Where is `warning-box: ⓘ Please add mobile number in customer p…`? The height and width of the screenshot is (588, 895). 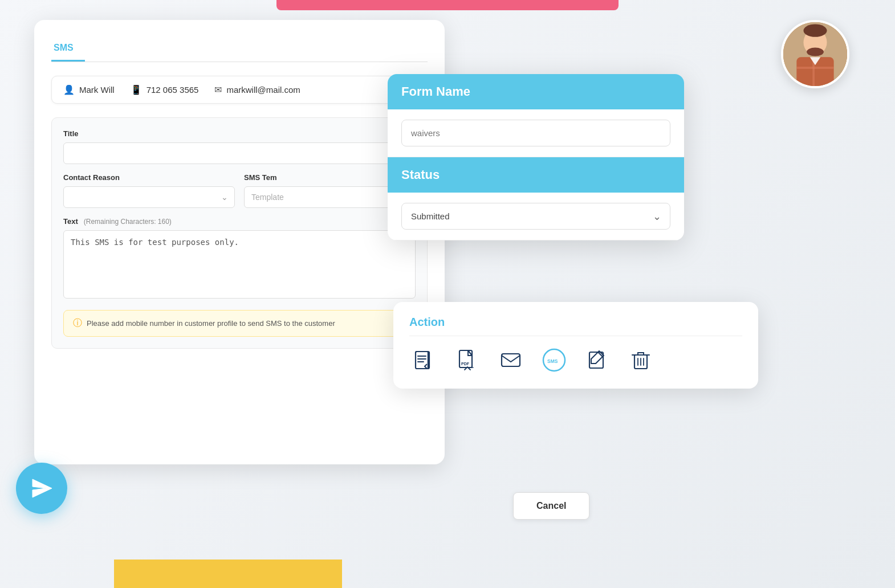
warning-box: ⓘ Please add mobile number in customer p… is located at coordinates (239, 324).